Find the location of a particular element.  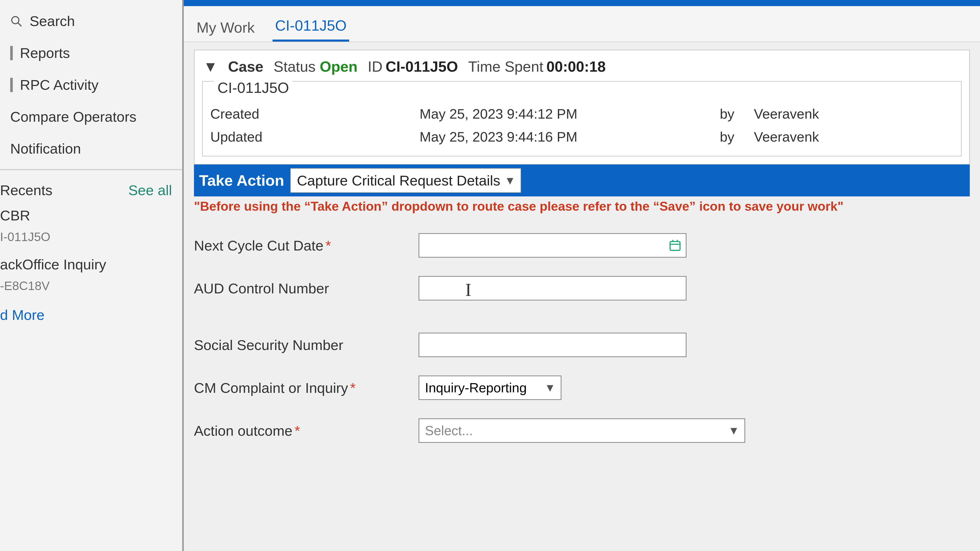

sidebar-item-label: Compare Operators is located at coordinates (73, 117).